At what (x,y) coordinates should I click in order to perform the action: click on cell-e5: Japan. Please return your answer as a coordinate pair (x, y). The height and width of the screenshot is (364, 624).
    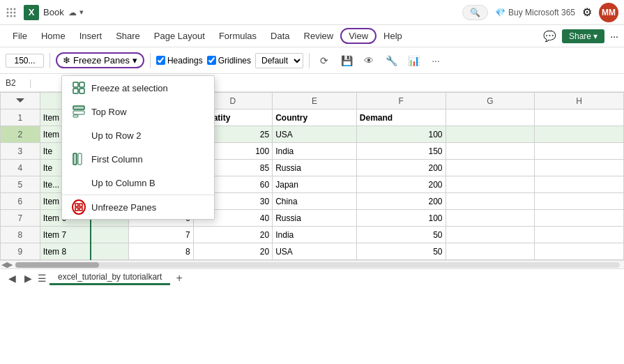
    Looking at the image, I should click on (315, 185).